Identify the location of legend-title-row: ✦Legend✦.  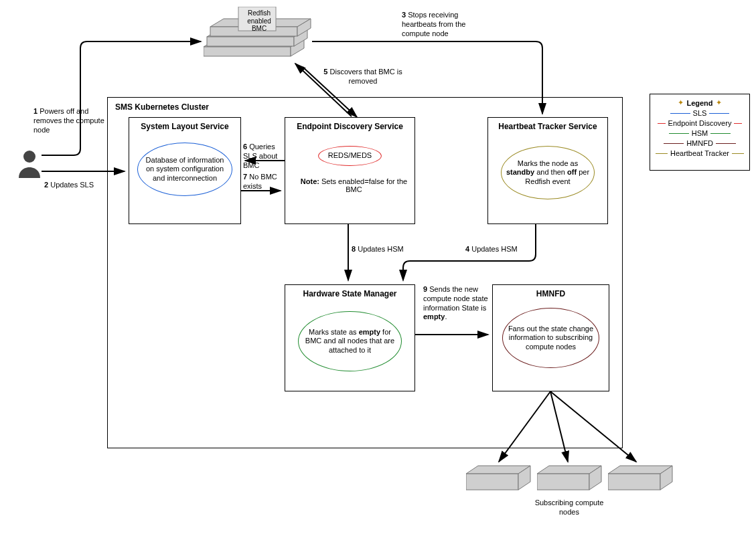
(700, 103).